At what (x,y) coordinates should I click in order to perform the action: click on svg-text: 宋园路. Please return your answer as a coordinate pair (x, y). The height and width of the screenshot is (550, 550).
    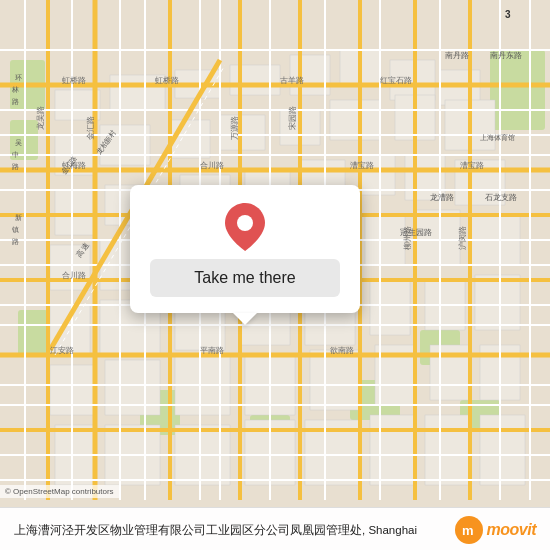
    Looking at the image, I should click on (292, 118).